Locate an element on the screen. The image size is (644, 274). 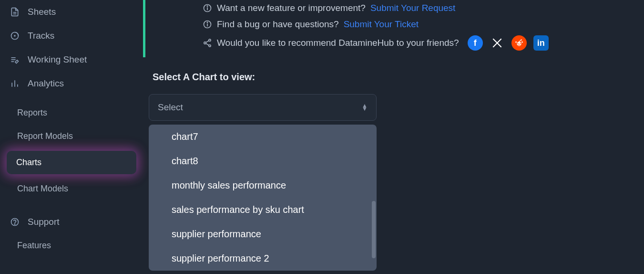
linkedin-icon: in is located at coordinates (541, 43).